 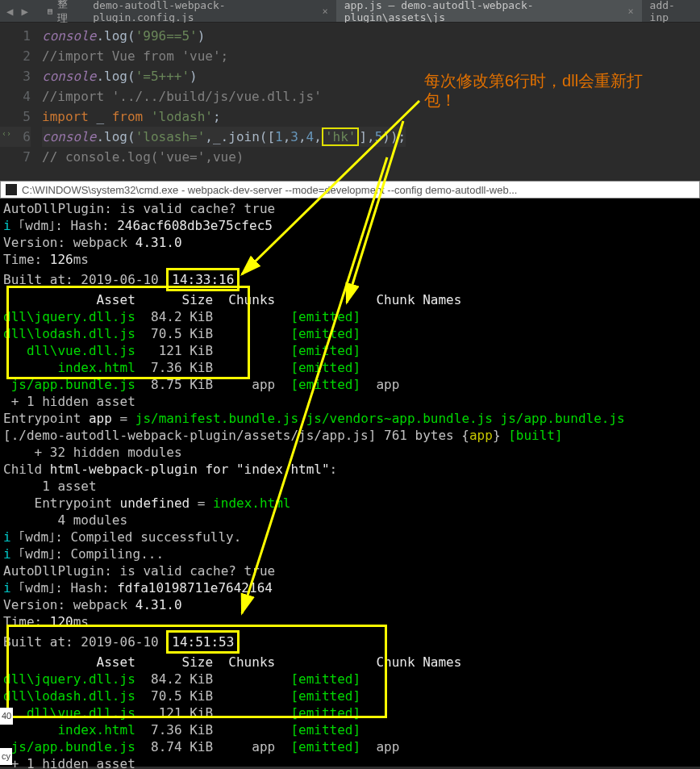 What do you see at coordinates (6, 757) in the screenshot?
I see `left-badge-cy: cy` at bounding box center [6, 757].